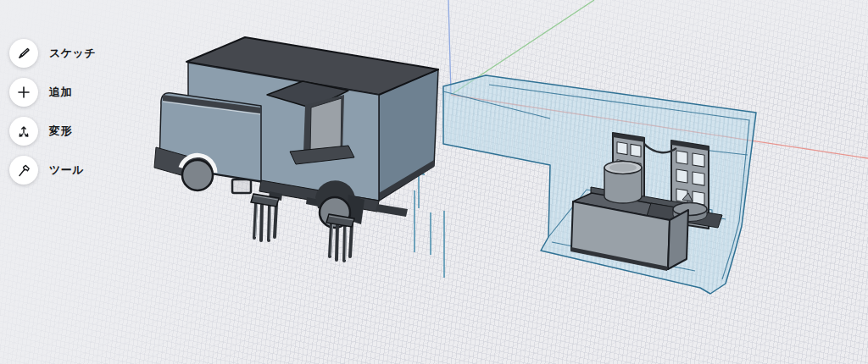 The height and width of the screenshot is (364, 868). I want to click on stool-model-front, so click(264, 217).